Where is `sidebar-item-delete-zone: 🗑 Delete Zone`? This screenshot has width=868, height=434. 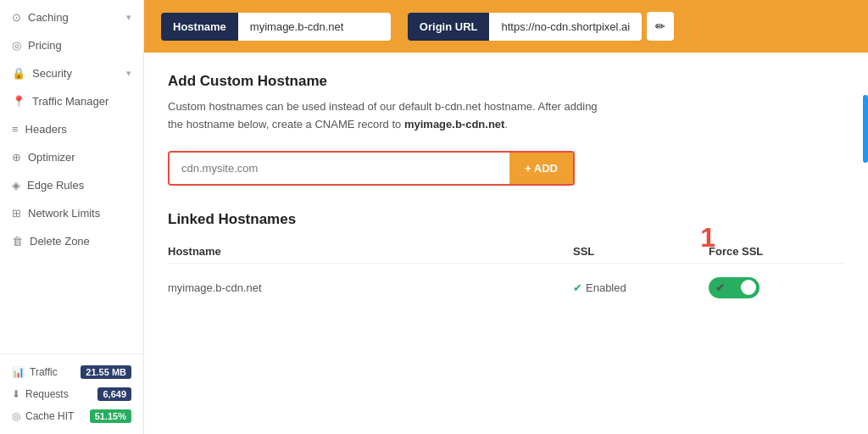
sidebar-item-delete-zone: 🗑 Delete Zone is located at coordinates (71, 241).